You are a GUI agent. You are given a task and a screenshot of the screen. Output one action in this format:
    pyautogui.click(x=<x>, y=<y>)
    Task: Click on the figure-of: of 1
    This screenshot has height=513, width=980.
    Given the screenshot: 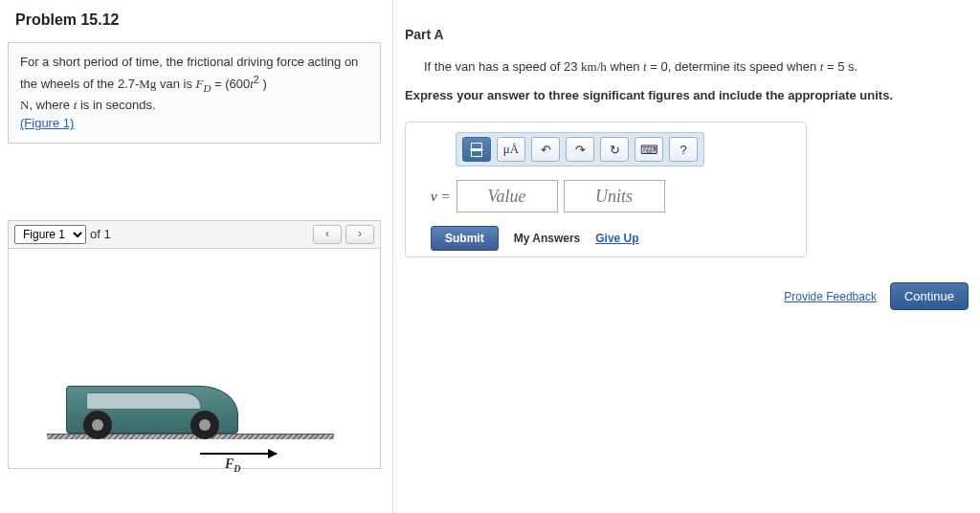 What is the action you would take?
    pyautogui.click(x=100, y=234)
    